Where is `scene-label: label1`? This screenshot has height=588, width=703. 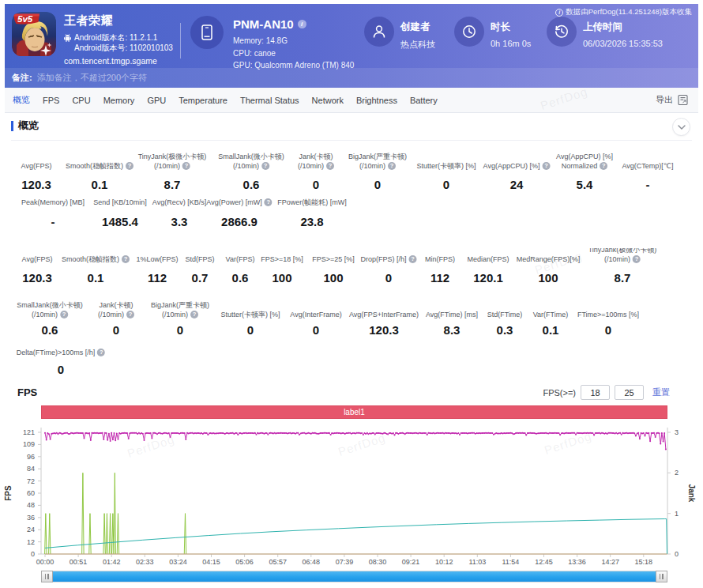 scene-label: label1 is located at coordinates (354, 413).